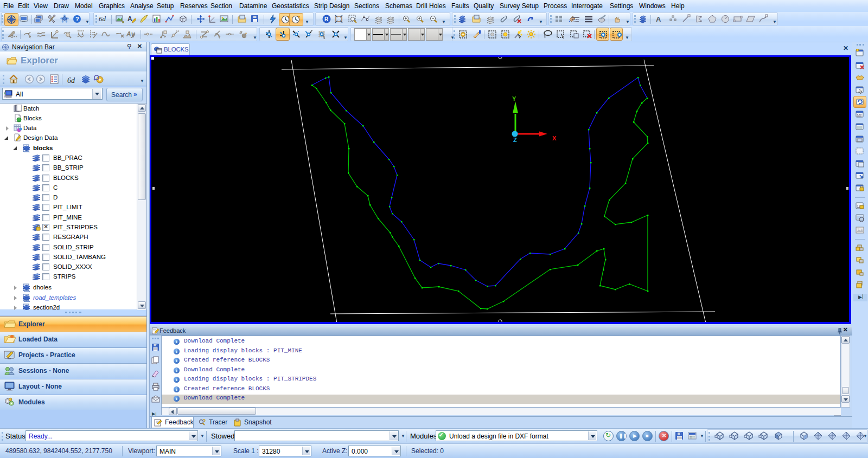  Describe the element at coordinates (554, 138) in the screenshot. I see `svg-text: X` at that location.